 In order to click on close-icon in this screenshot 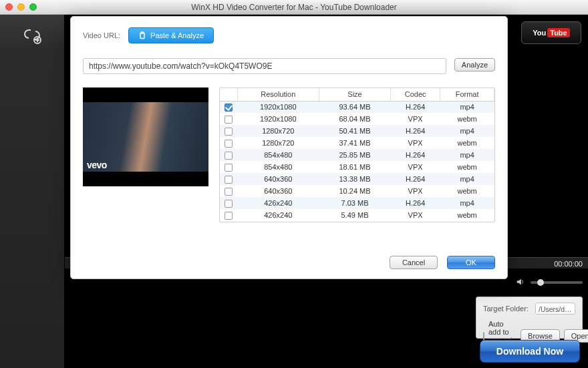, I will do `click(9, 7)`.